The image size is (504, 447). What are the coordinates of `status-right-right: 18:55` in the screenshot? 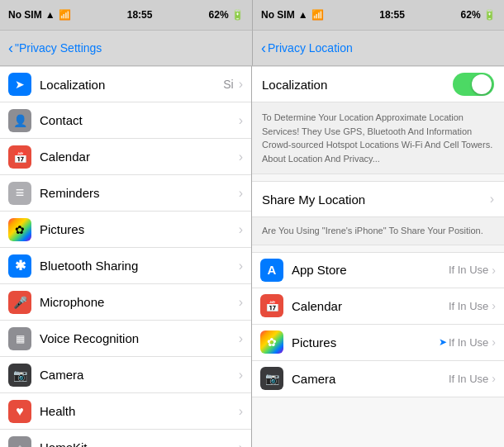 It's located at (392, 15).